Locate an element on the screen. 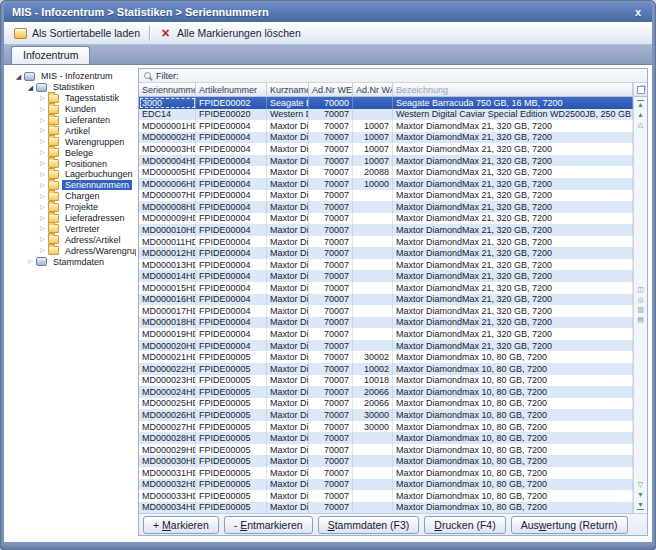 The height and width of the screenshot is (550, 656). table-row: MD000009HDFPIDE00004Maxtor Dia70007Maxto… is located at coordinates (386, 219).